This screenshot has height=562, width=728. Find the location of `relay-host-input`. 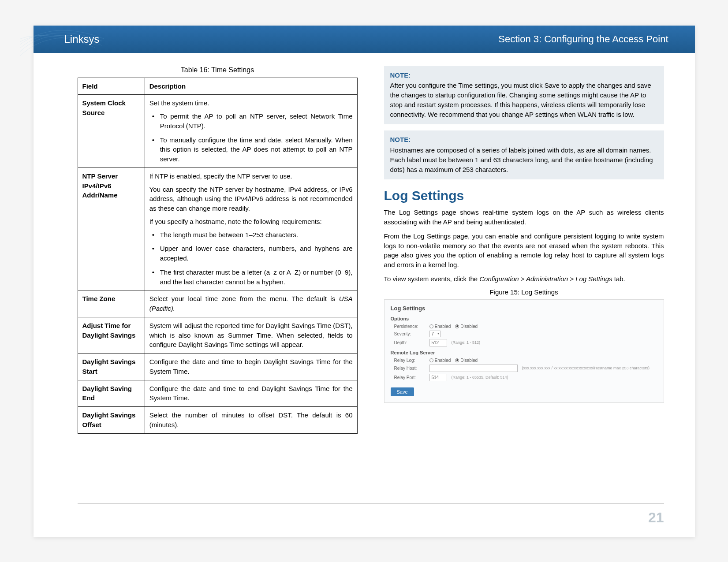

relay-host-input is located at coordinates (474, 368).